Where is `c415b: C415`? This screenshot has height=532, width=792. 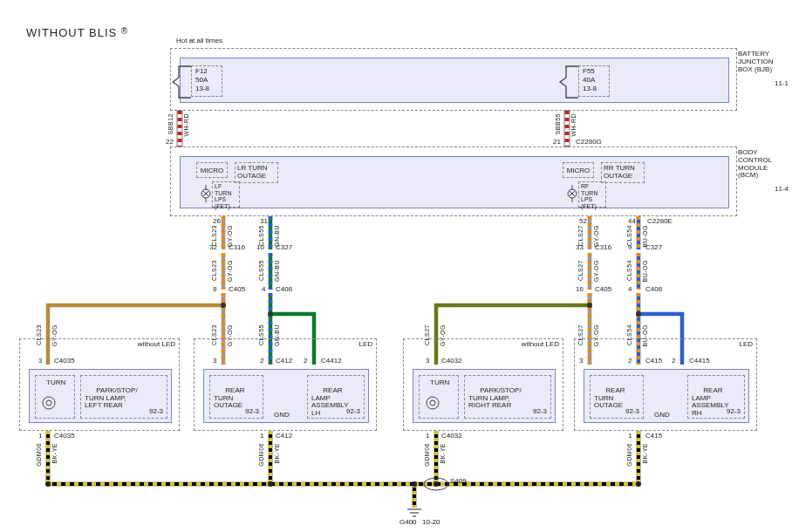
c415b: C415 is located at coordinates (654, 436).